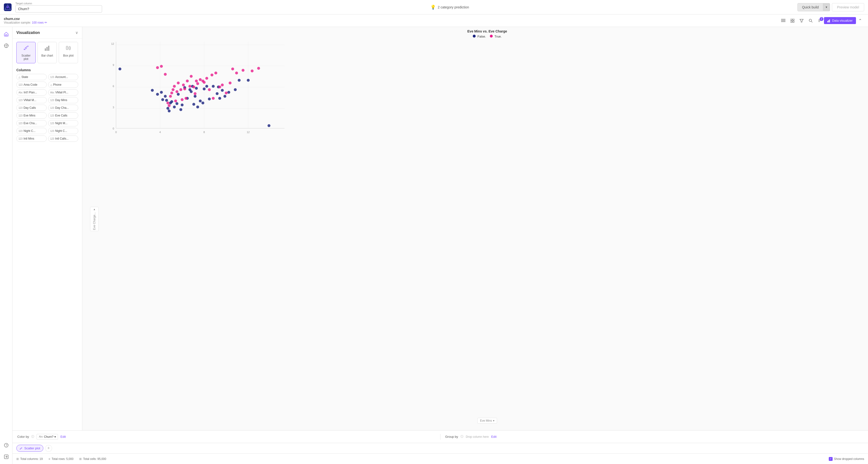  I want to click on y-axis-drop: Eve Charge... ▾, so click(94, 219).